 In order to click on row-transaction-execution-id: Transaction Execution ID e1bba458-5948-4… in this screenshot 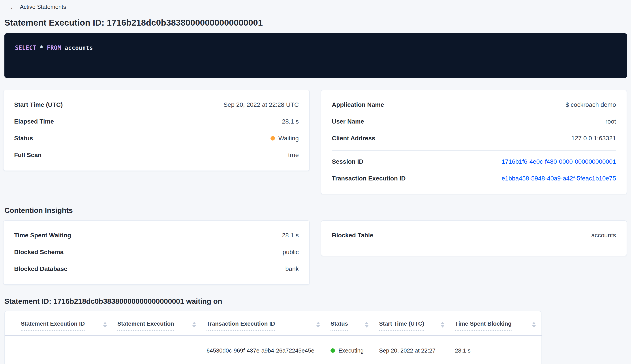, I will do `click(474, 178)`.